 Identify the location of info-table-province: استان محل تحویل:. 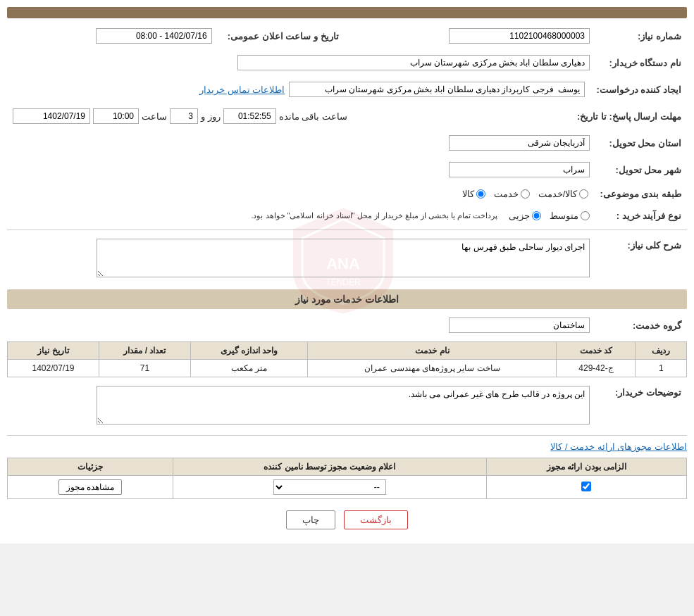
(347, 143).